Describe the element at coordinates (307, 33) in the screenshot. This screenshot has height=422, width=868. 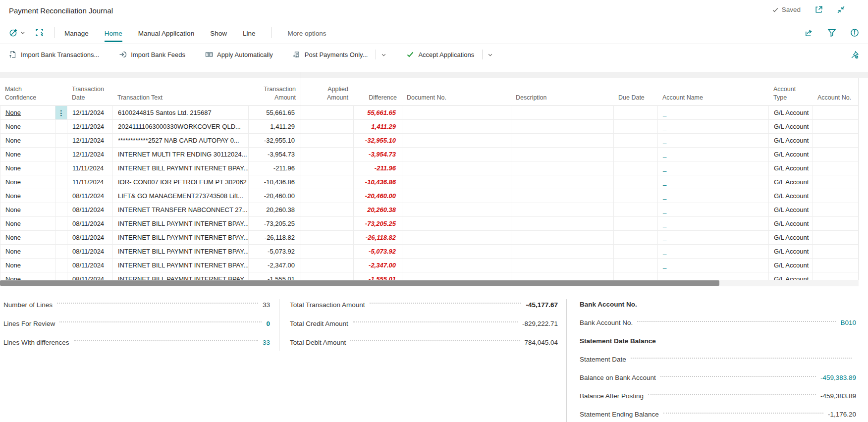
I see `more-options-button: More options` at that location.